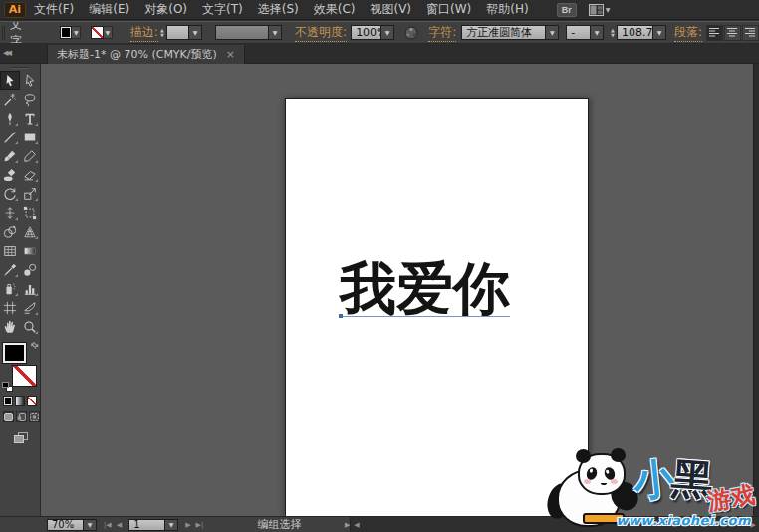 The height and width of the screenshot is (532, 759). Describe the element at coordinates (10, 307) in the screenshot. I see `tool-artboard` at that location.